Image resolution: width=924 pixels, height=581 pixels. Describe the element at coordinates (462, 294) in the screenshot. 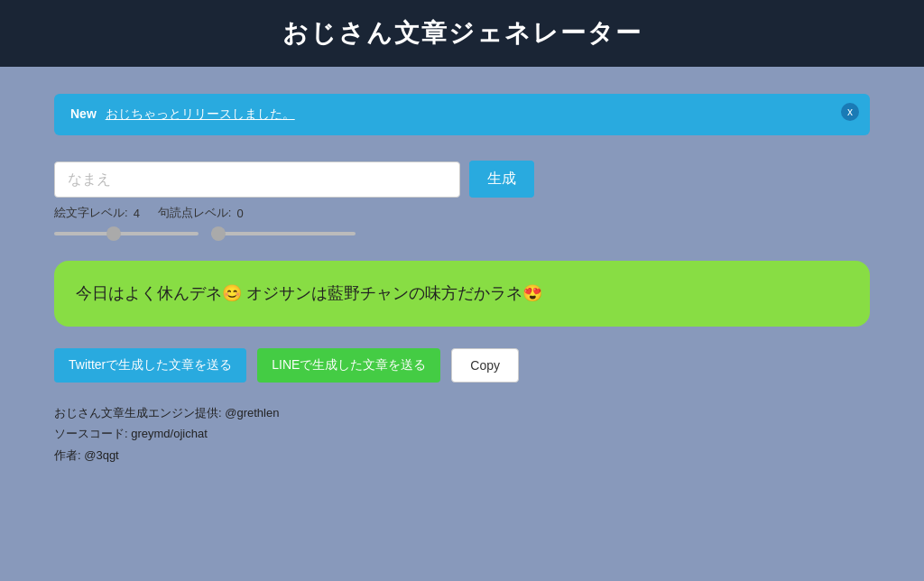

I see `output-bubble: 今日はよく休んデネ😊 オジサンは藍野チャンの味方だかラネ😍` at that location.